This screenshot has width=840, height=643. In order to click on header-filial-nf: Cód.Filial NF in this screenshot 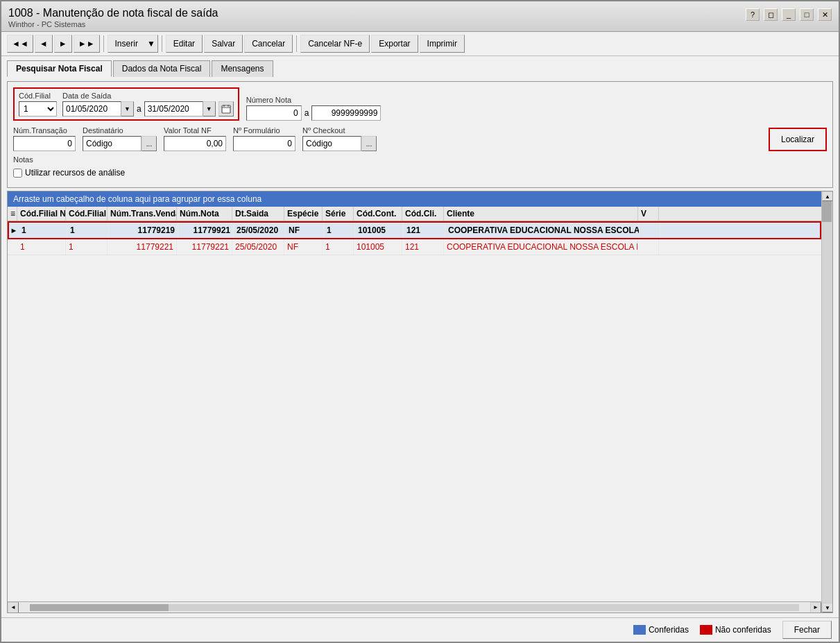, I will do `click(42, 214)`.